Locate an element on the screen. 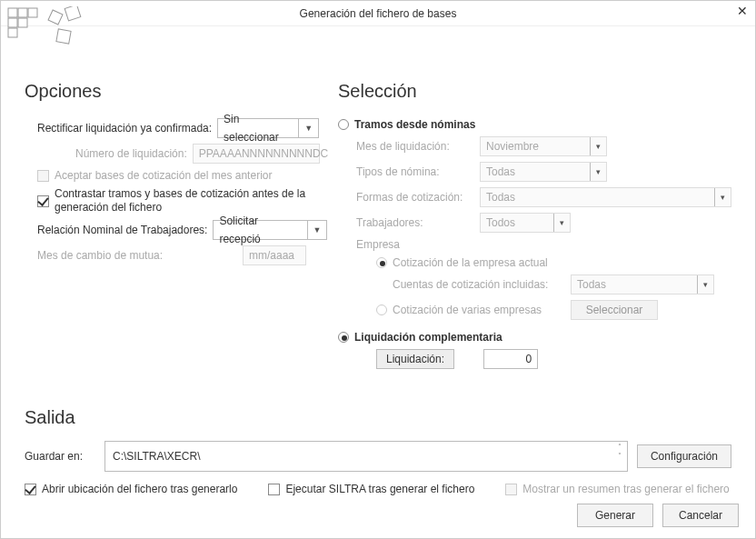 Image resolution: width=756 pixels, height=539 pixels. guardar-path-value: C:\SILTRA\XECR\ is located at coordinates (156, 456).